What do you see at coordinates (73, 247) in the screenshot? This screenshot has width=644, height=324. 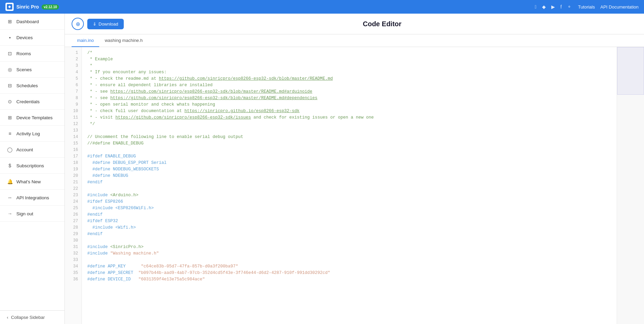 I see `line-num-31: 31` at bounding box center [73, 247].